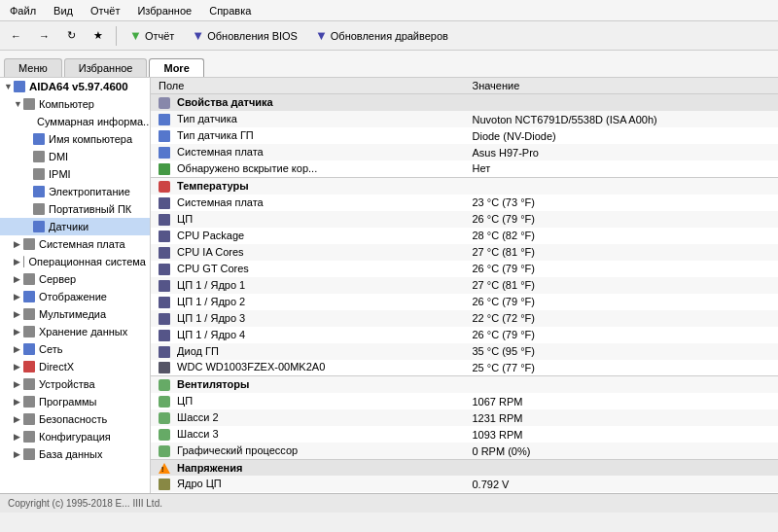  I want to click on star-icon: ★, so click(98, 35).